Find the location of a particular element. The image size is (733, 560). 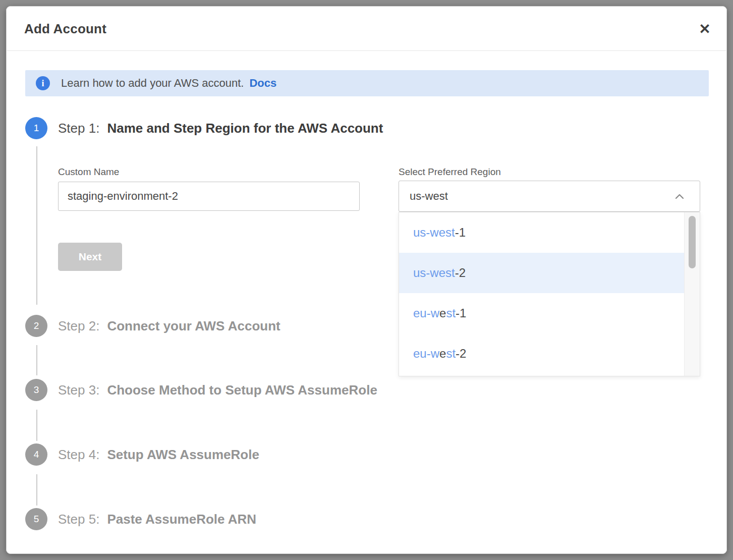

region-combobox-input is located at coordinates (549, 196).